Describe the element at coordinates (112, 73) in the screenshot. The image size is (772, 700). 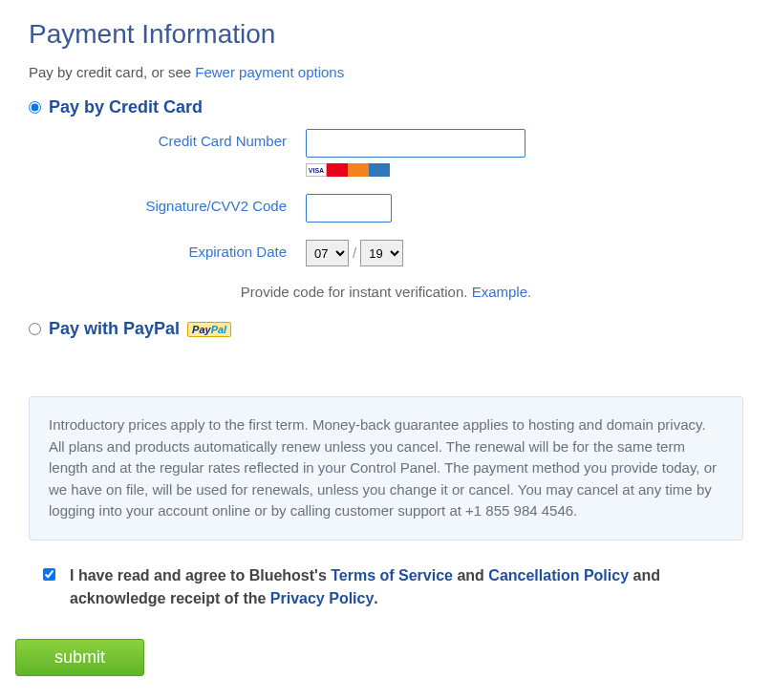
I see `subline-text: Pay by credit card, or see` at that location.